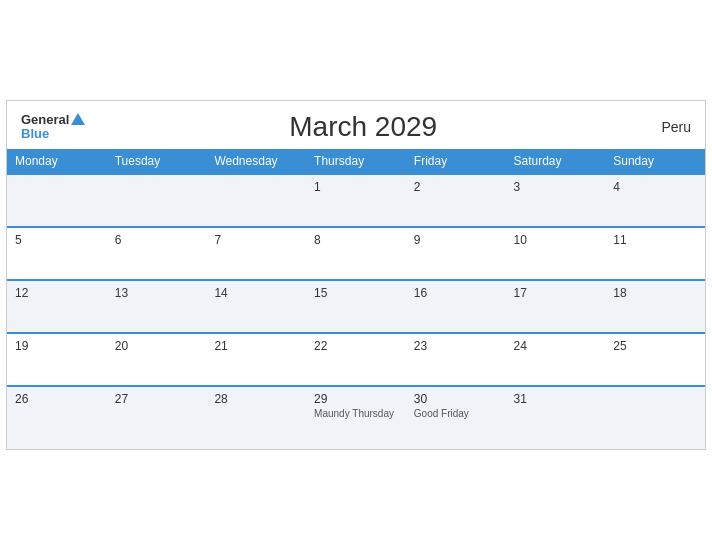 The height and width of the screenshot is (550, 712). Describe the element at coordinates (157, 162) in the screenshot. I see `header-tuesday: Tuesday` at that location.